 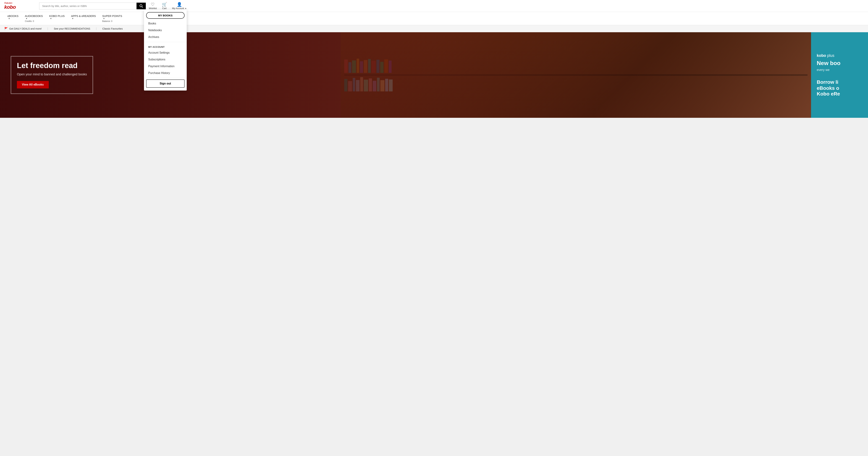 I want to click on dropdown-item-account-settings: Account Settings, so click(x=165, y=53).